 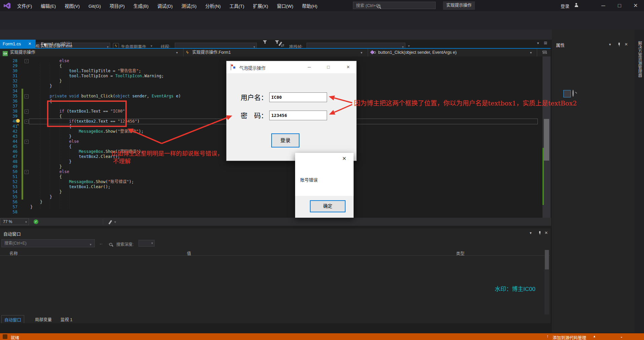 I want to click on close-tab-icon: ✕, so click(x=30, y=44).